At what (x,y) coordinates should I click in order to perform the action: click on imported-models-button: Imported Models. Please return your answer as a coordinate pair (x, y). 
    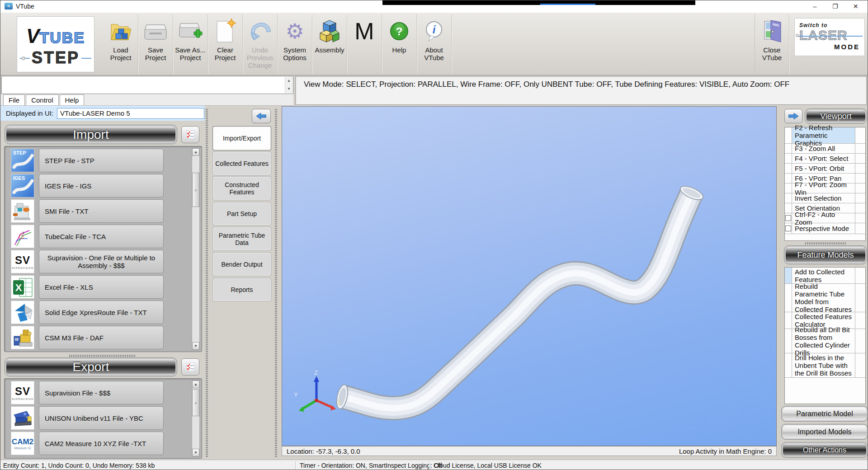
    Looking at the image, I should click on (825, 432).